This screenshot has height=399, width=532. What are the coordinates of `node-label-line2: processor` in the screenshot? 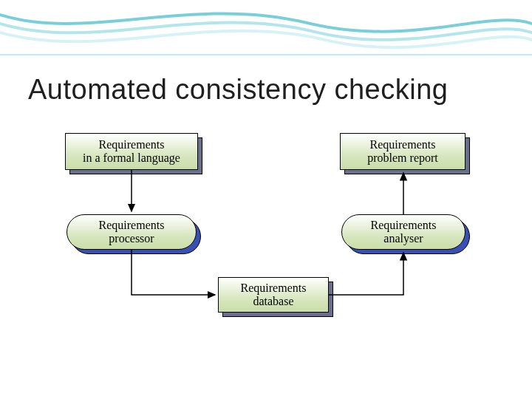 It's located at (132, 239).